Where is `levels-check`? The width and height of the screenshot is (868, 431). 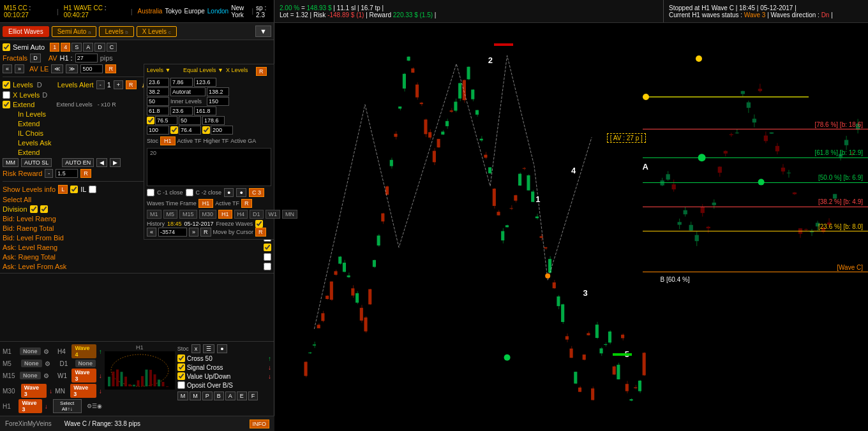
levels-check is located at coordinates (6, 85).